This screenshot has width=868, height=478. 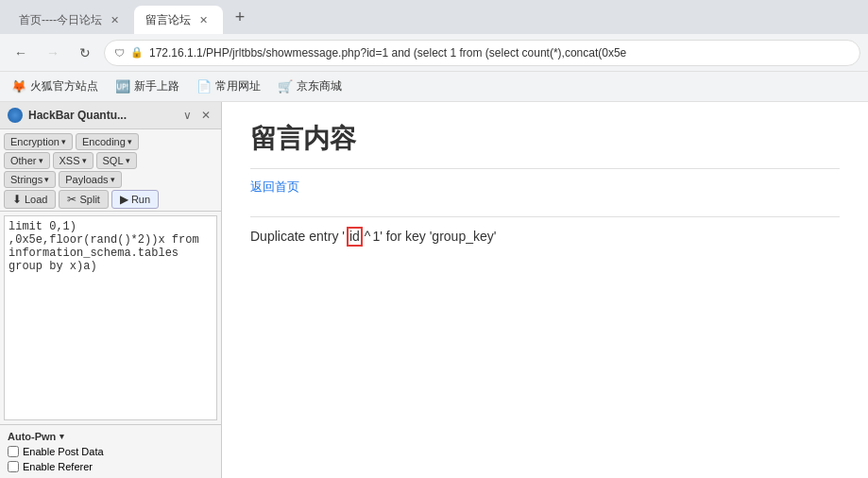 I want to click on autopwn-header: Auto-Pwn ▾, so click(x=111, y=436).